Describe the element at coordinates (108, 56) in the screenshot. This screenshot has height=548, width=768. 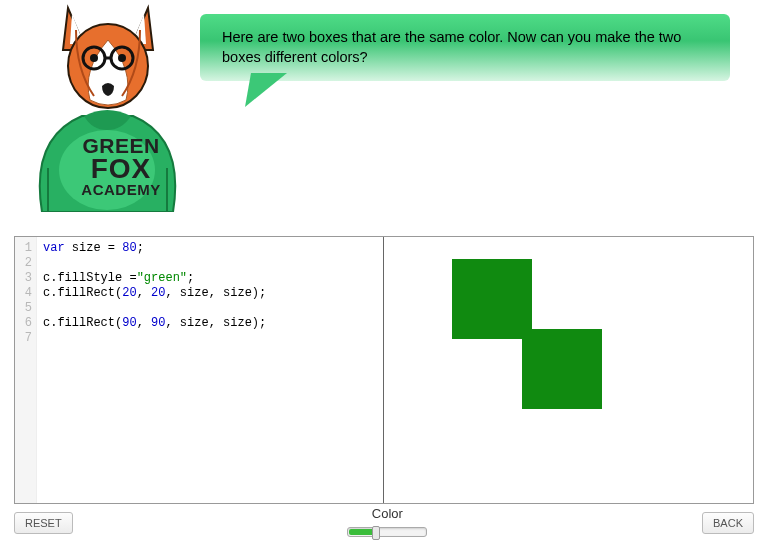
I see `fox-head-icon` at that location.